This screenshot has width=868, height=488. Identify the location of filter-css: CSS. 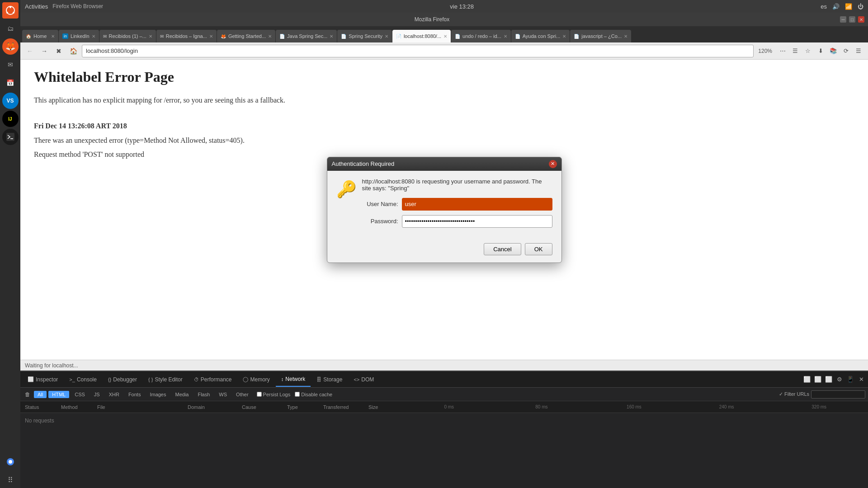
(80, 394).